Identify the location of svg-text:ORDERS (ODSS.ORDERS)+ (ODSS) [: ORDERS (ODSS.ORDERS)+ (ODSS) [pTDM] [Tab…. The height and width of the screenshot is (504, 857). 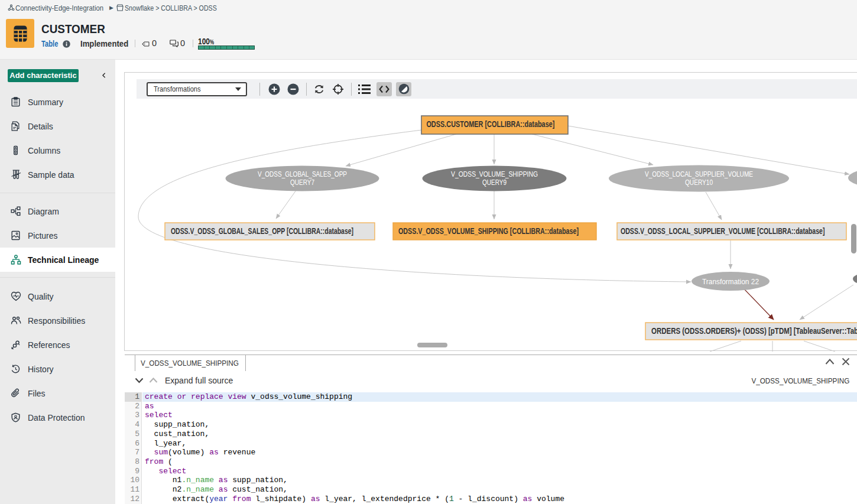
(754, 331).